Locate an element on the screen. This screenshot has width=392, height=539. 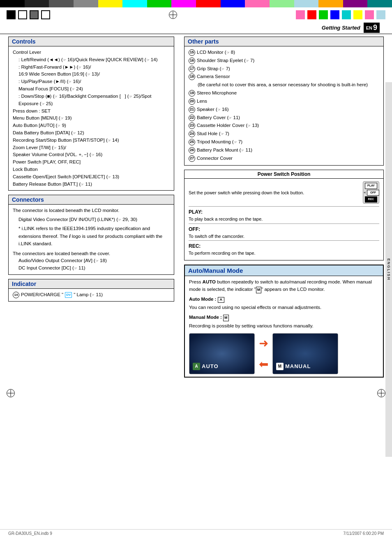
num-19: 19 is located at coordinates (192, 93).